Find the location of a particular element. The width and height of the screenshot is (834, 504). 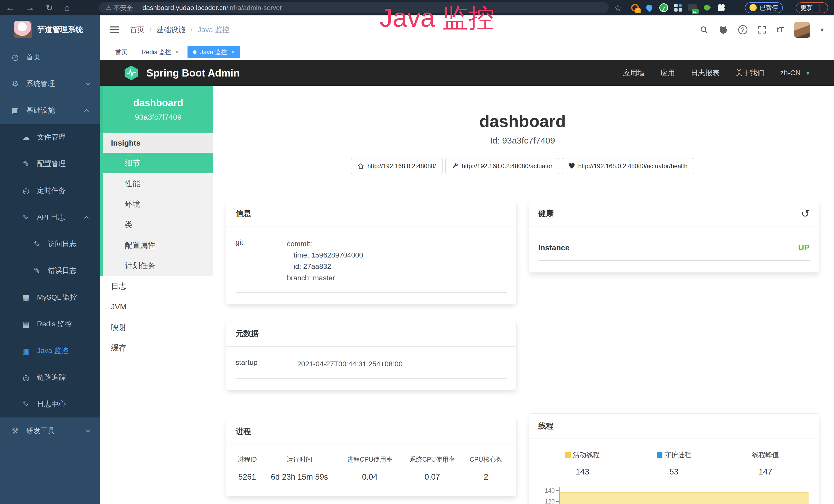

sidebar-item-access-log: ✎ 访问日志 is located at coordinates (50, 244).